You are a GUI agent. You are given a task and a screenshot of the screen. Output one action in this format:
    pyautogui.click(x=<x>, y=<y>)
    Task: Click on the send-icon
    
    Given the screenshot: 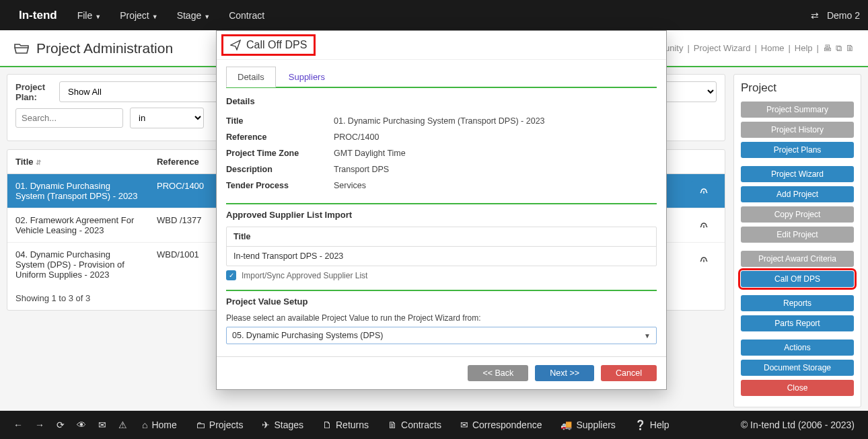 What is the action you would take?
    pyautogui.click(x=236, y=45)
    